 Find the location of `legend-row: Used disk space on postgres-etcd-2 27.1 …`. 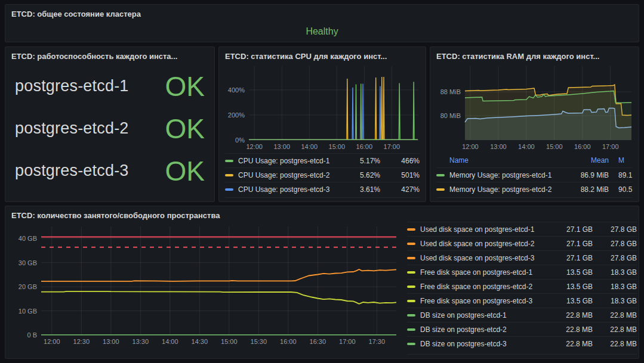

legend-row: Used disk space on postgres-etcd-2 27.1 … is located at coordinates (522, 243).